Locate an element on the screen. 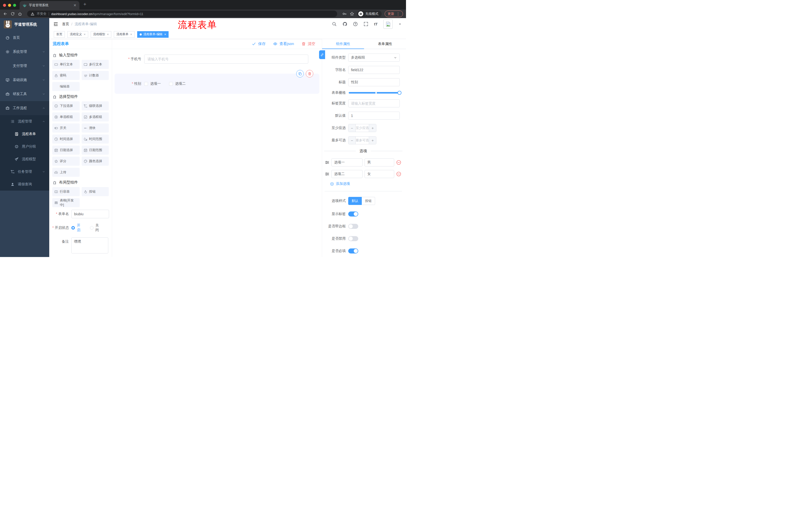  checkbox-option-选项一: 选项一 is located at coordinates (152, 84).